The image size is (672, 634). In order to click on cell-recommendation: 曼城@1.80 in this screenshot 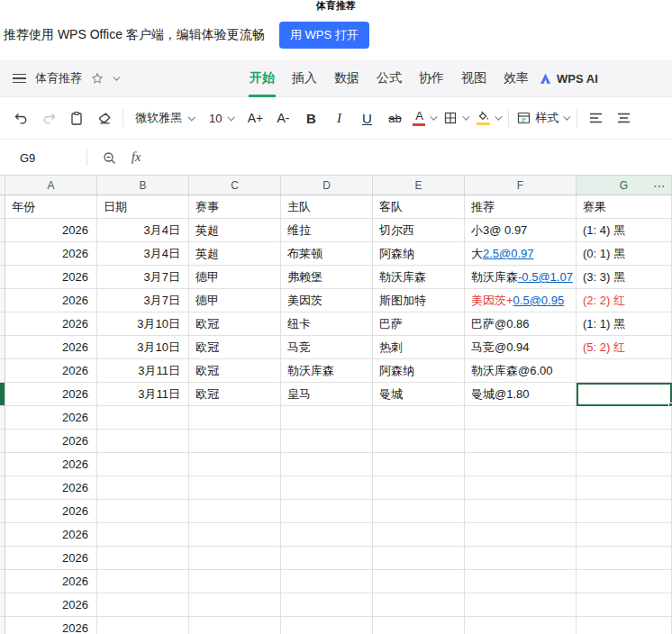, I will do `click(521, 394)`.